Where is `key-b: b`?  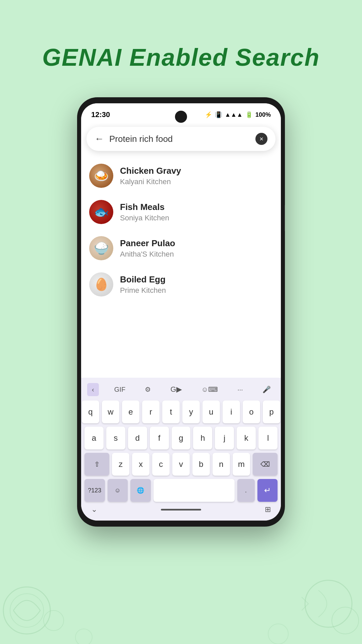 key-b: b is located at coordinates (201, 464).